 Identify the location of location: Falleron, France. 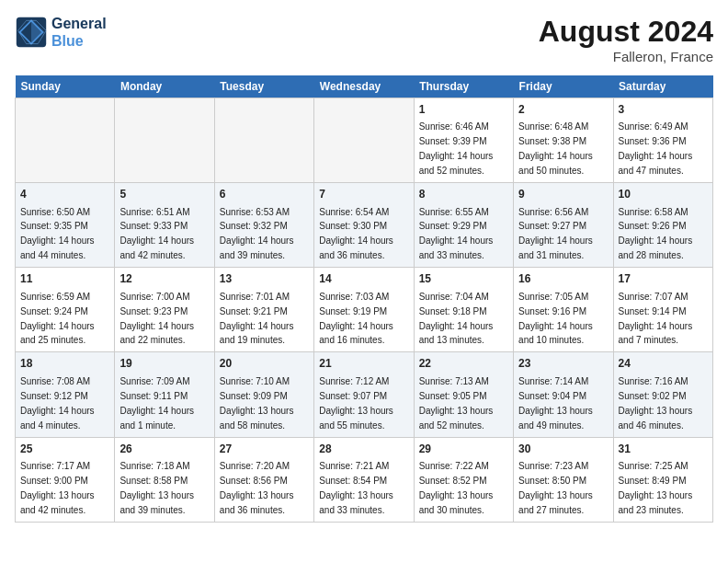
(626, 57).